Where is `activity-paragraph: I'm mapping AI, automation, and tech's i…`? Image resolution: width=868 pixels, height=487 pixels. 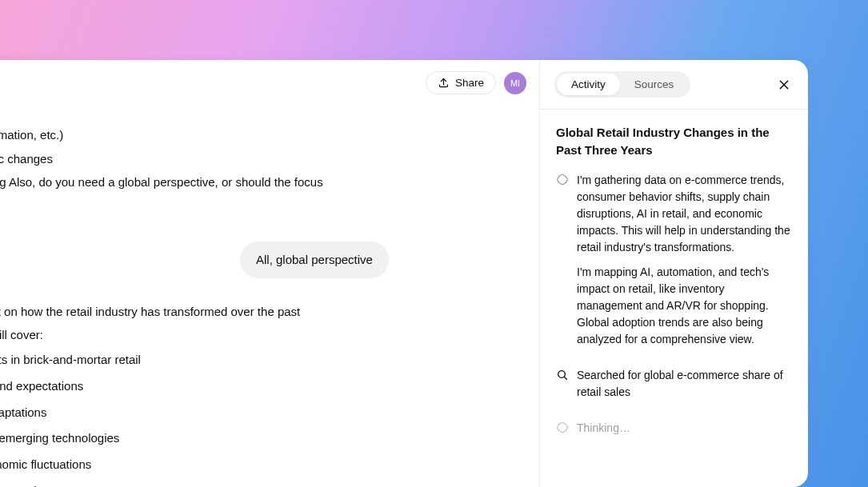
activity-paragraph: I'm mapping AI, automation, and tech's i… is located at coordinates (685, 305).